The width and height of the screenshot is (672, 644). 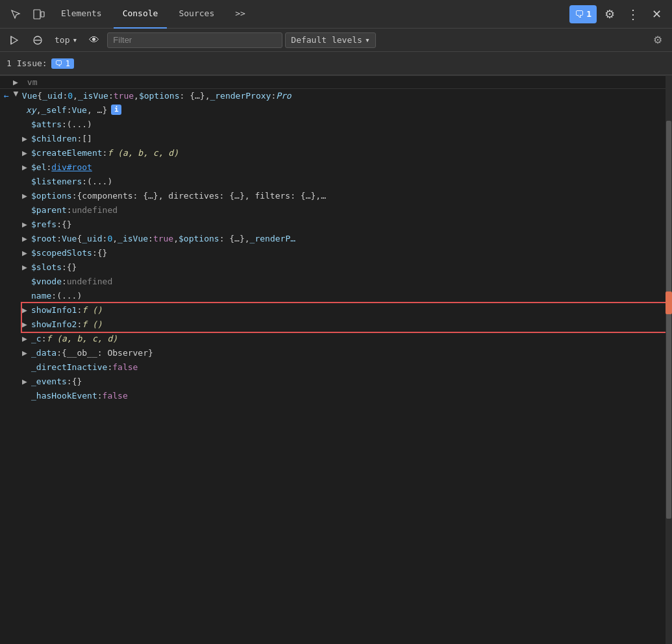 I want to click on issue-chat-icon: 🗨, so click(x=59, y=64).